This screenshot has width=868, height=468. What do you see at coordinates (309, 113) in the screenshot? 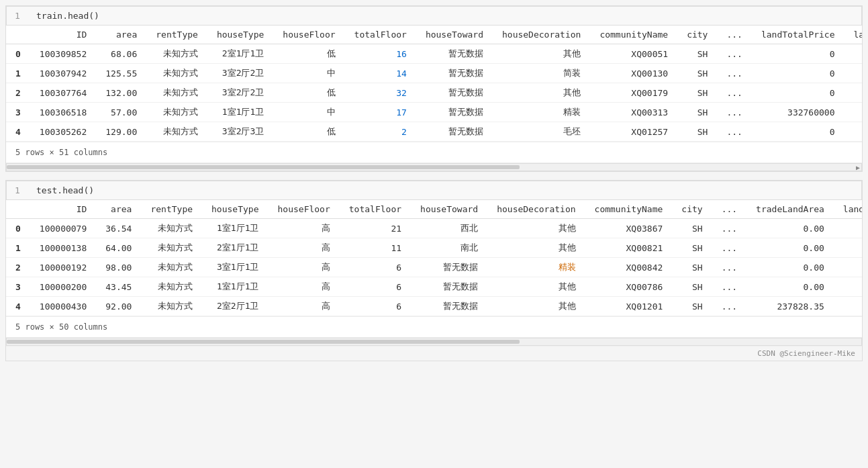
I see `table-cell: 中` at bounding box center [309, 113].